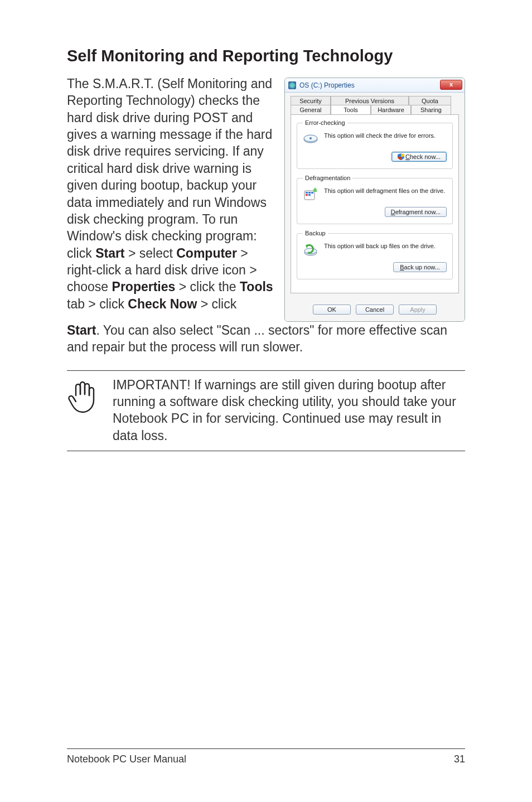 The height and width of the screenshot is (802, 532). I want to click on dialog-titlebar: OS (C:) Properties x, so click(375, 85).